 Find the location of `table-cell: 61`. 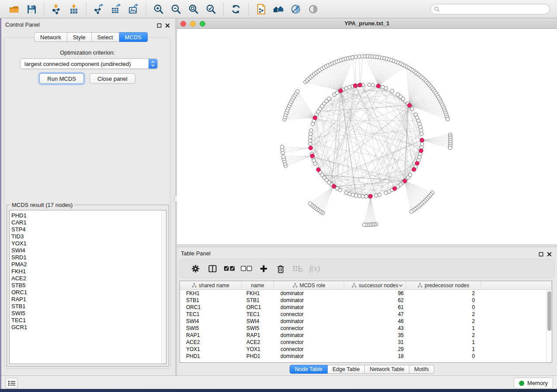

table-cell: 61 is located at coordinates (375, 307).